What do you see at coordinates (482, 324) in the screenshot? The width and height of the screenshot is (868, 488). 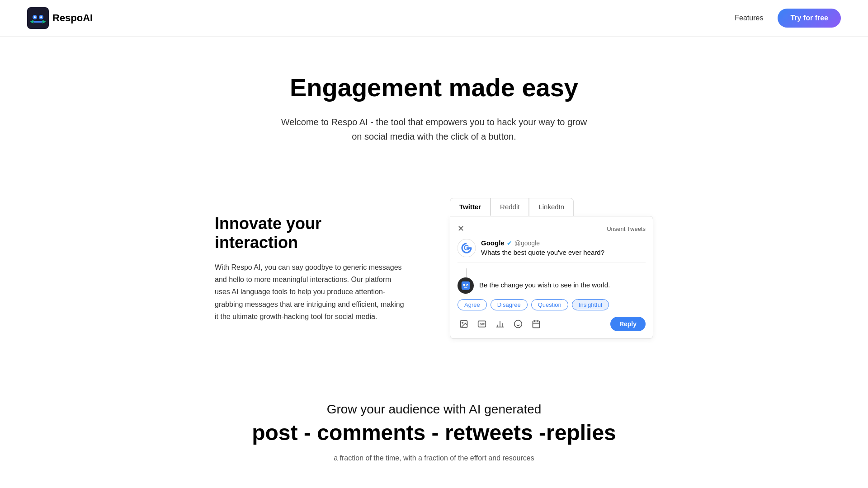 I see `svg-text: GIF` at bounding box center [482, 324].